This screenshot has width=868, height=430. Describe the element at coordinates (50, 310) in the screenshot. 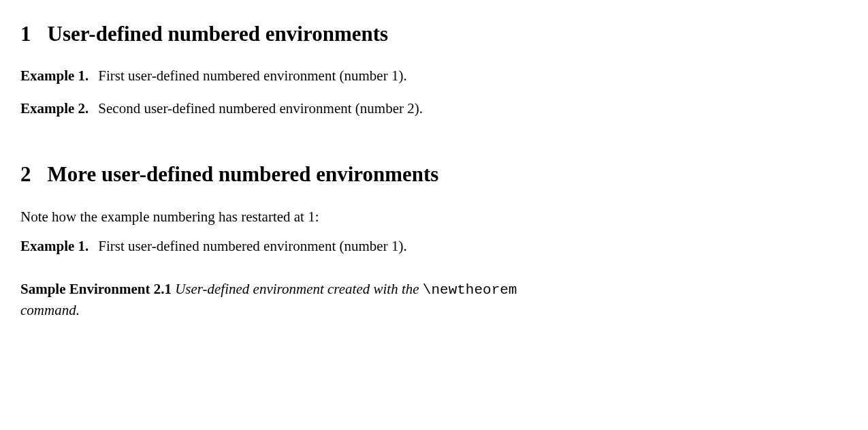

I see `sample-env-text-after: command.` at that location.